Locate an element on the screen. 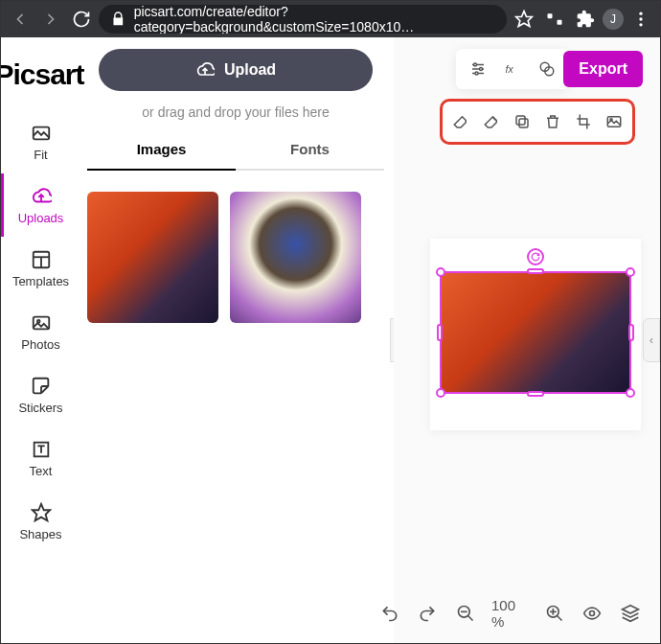  translate-icon is located at coordinates (555, 19).